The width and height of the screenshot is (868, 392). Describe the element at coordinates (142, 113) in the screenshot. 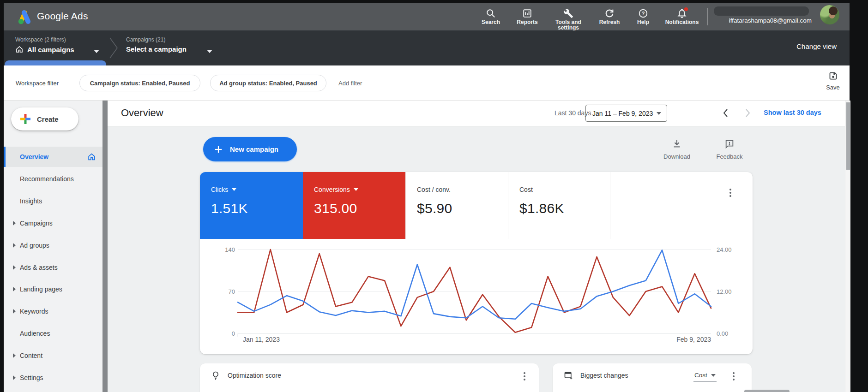

I see `page-title: Overview` at that location.